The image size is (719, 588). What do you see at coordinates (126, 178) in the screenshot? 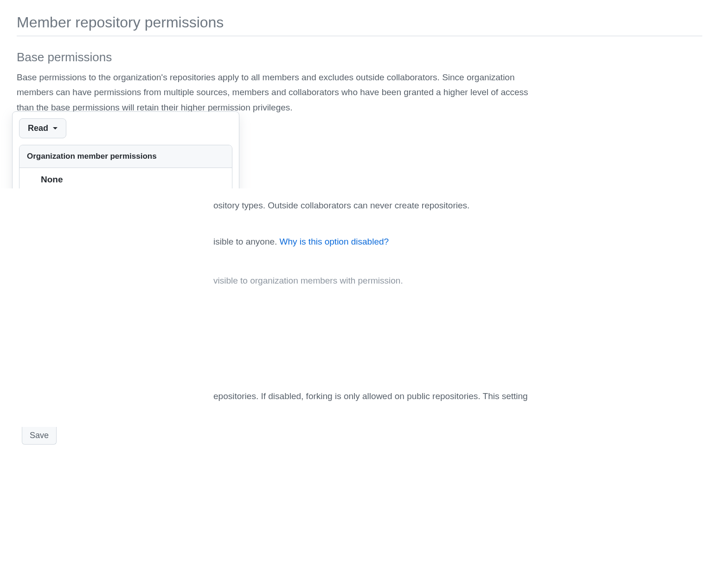
I see `permission-option-none: None Members will only be able to clone …` at bounding box center [126, 178].